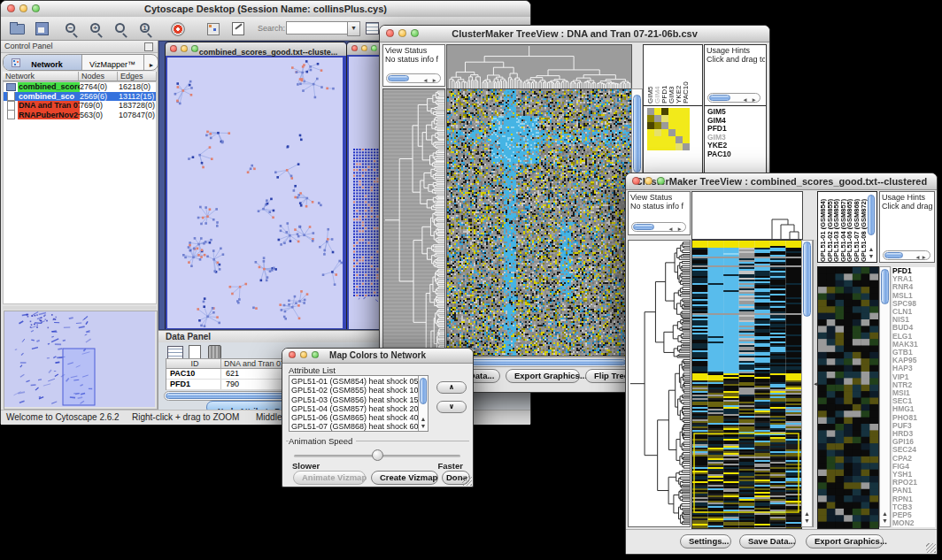 Image resolution: width=942 pixels, height=560 pixels. Describe the element at coordinates (149, 47) in the screenshot. I see `float-panel-icon` at that location.